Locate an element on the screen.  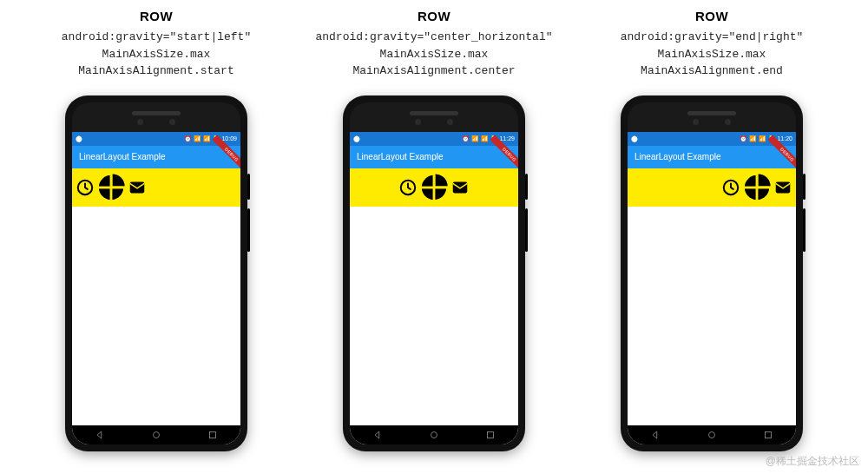
status-right: ⏰ 📶 📶 🔋 11:29 is located at coordinates (488, 139).